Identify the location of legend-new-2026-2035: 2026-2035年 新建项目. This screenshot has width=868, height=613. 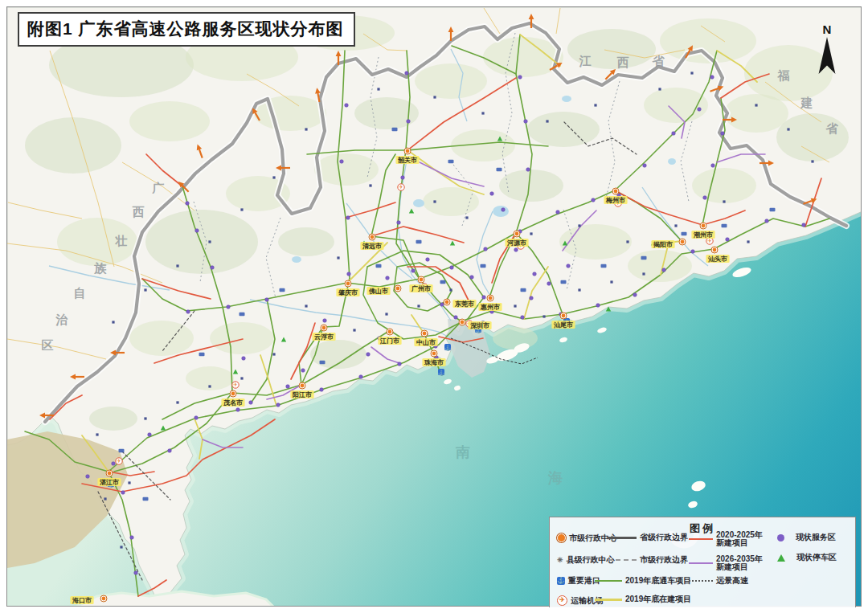
(726, 563).